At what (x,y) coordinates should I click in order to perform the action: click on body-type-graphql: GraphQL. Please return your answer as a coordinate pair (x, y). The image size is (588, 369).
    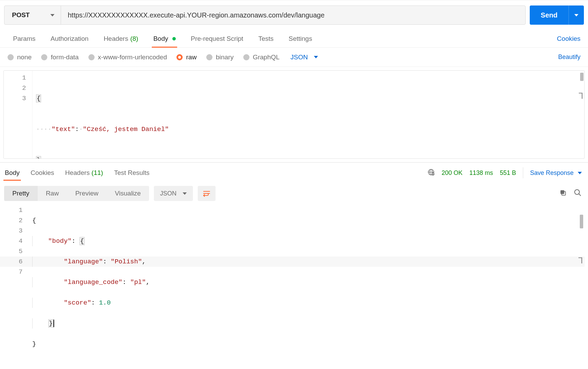
    Looking at the image, I should click on (261, 57).